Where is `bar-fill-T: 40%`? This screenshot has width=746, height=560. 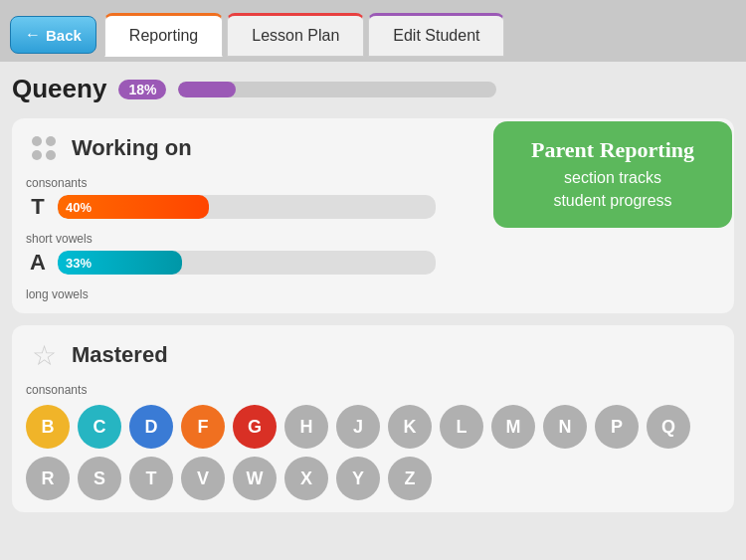
bar-fill-T: 40% is located at coordinates (133, 207).